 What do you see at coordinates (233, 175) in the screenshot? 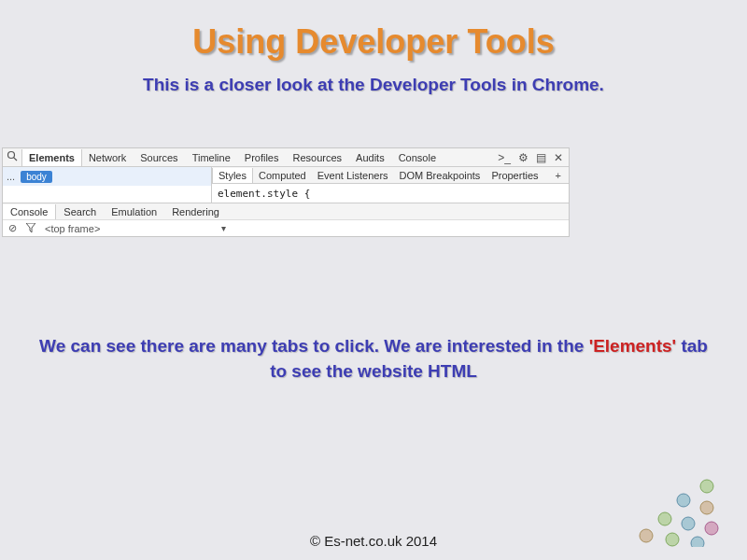
I see `styles-tab-styles: Styles` at bounding box center [233, 175].